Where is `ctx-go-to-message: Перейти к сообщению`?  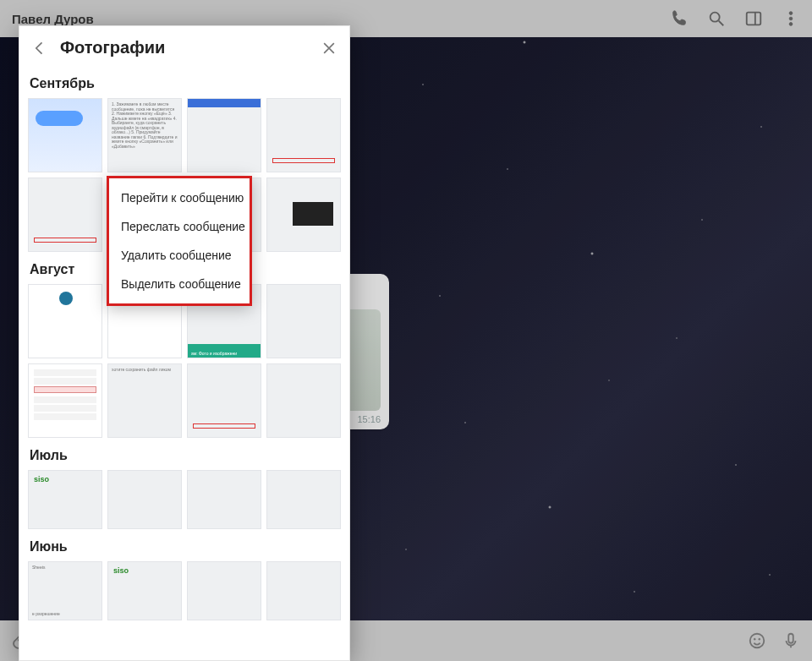 ctx-go-to-message: Перейти к сообщению is located at coordinates (179, 198).